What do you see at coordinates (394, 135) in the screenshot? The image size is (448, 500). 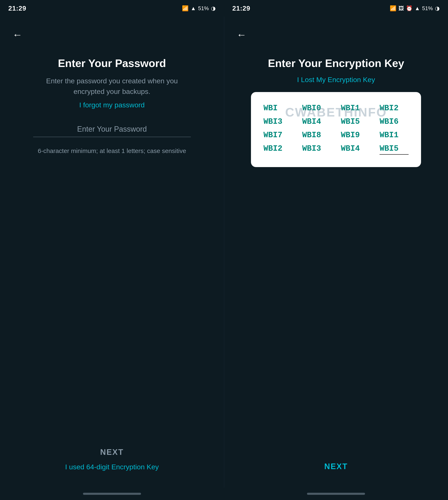 I see `key-token-wbi1b: WBI1` at bounding box center [394, 135].